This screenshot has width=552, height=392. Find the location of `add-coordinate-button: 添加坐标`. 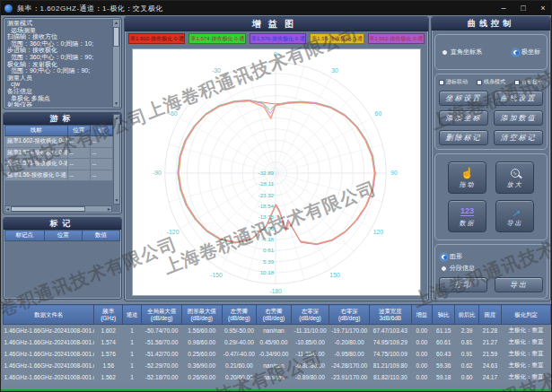

add-coordinate-button: 添加坐标 is located at coordinates (463, 118).